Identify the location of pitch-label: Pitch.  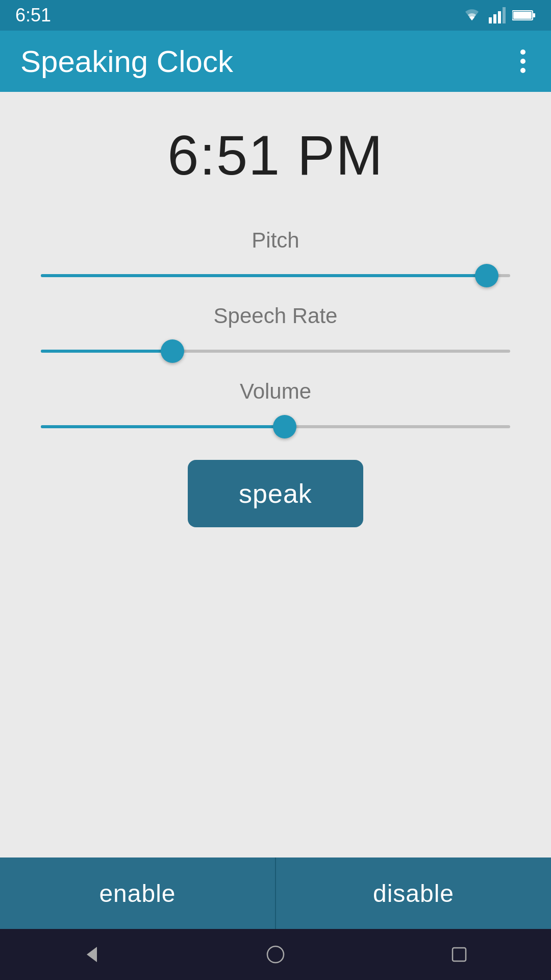
(276, 240).